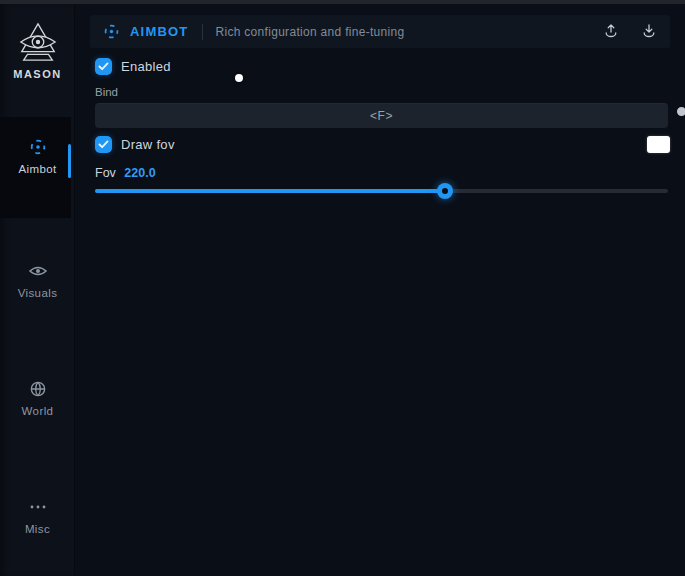 Image resolution: width=685 pixels, height=576 pixels. I want to click on fov-slider-fill, so click(270, 191).